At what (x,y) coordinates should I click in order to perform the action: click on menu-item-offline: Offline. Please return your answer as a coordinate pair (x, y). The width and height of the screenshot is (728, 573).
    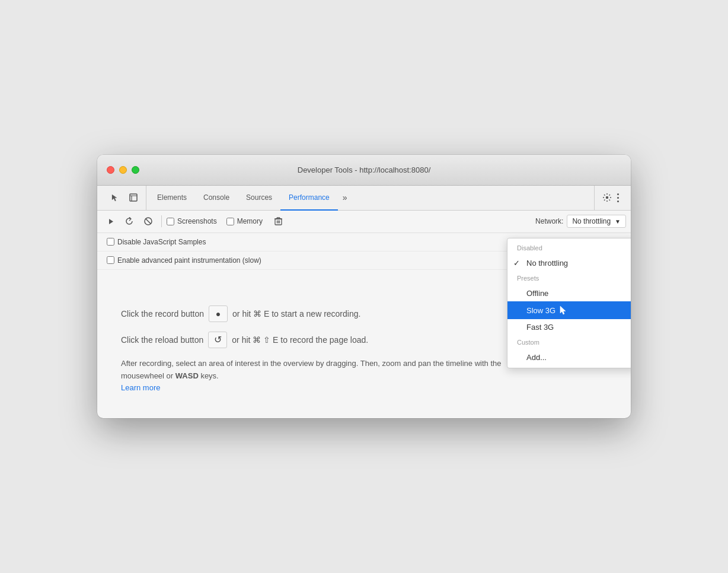
    Looking at the image, I should click on (569, 293).